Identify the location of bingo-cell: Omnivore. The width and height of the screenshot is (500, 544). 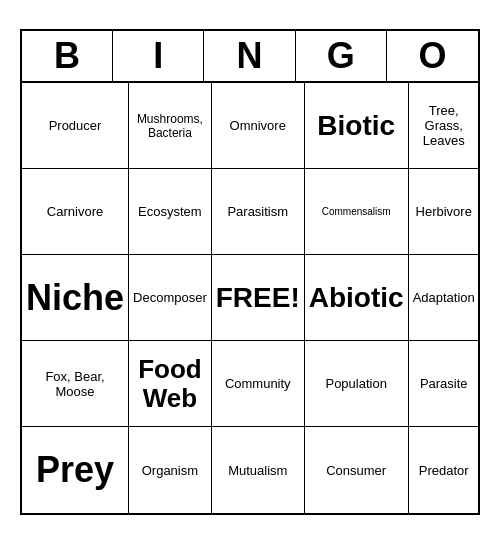
(258, 126).